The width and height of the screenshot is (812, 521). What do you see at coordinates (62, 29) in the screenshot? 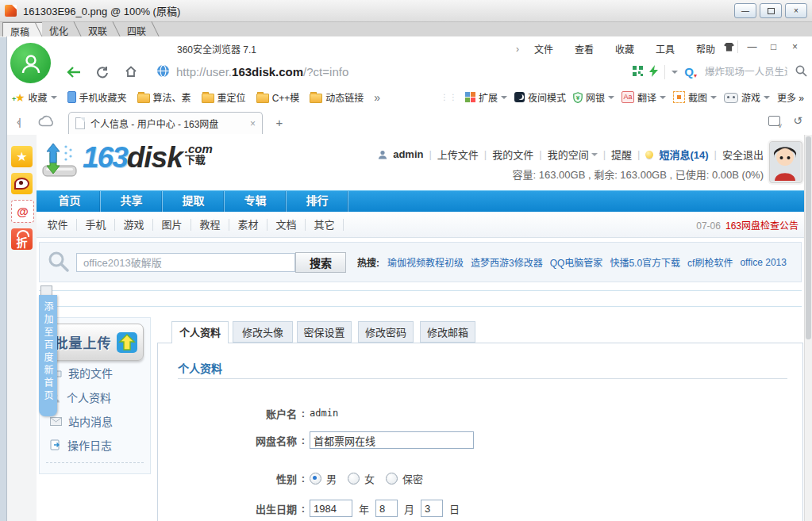
I see `viewer-tab-optimized: 优化` at bounding box center [62, 29].